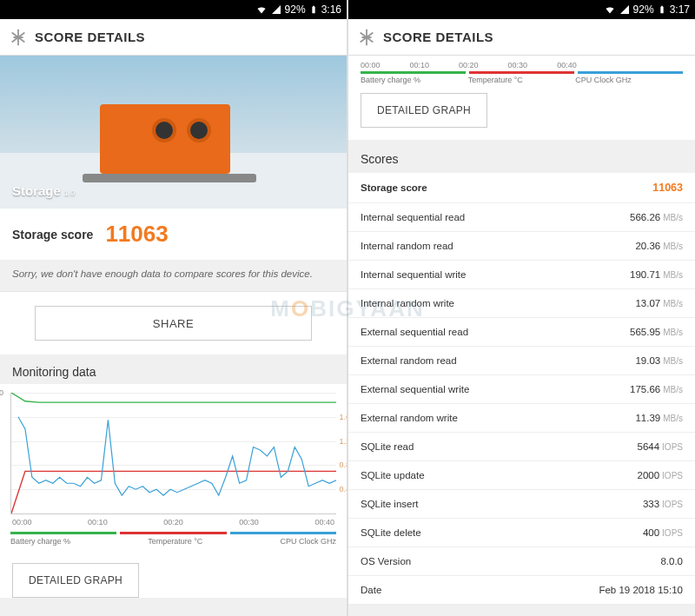 The width and height of the screenshot is (695, 616). Describe the element at coordinates (498, 361) in the screenshot. I see `row-key: External random read` at that location.